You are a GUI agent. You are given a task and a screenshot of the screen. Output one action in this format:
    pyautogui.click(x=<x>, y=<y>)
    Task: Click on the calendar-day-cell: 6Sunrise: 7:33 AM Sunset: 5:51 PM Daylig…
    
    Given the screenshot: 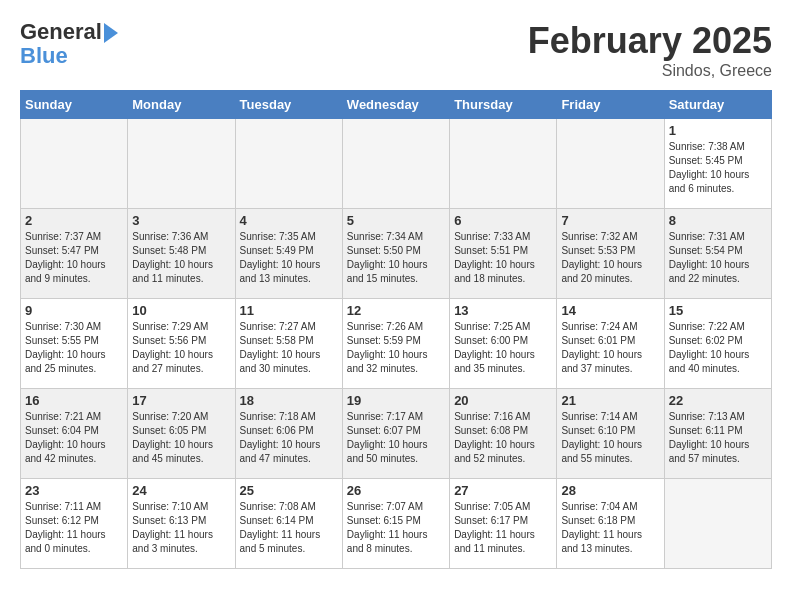 What is the action you would take?
    pyautogui.click(x=504, y=254)
    